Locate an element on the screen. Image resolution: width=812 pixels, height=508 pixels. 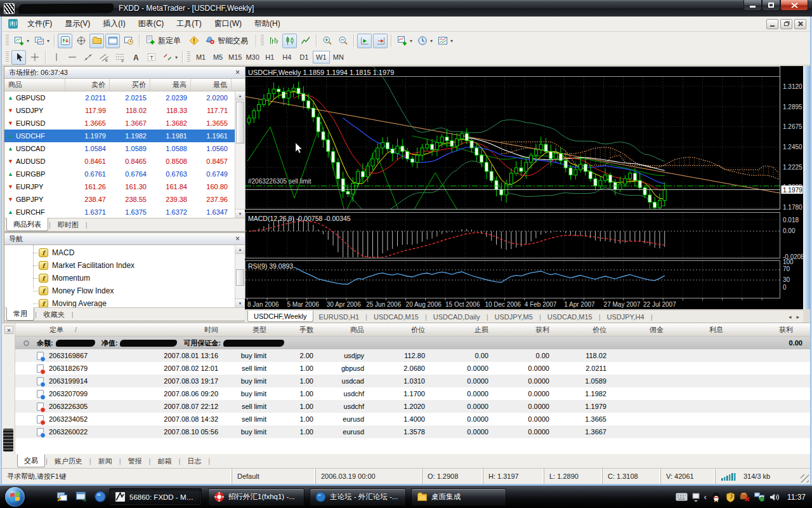
timeframe-d1-button: D1 is located at coordinates (304, 57).